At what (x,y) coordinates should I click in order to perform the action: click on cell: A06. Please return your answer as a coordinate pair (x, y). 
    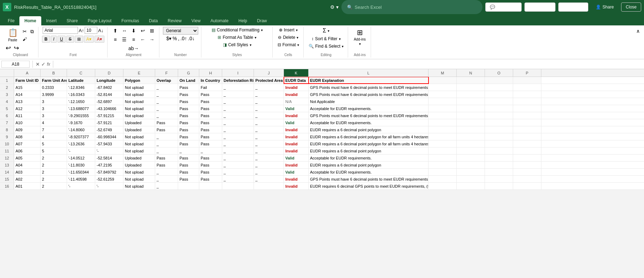
    Looking at the image, I should click on (28, 151).